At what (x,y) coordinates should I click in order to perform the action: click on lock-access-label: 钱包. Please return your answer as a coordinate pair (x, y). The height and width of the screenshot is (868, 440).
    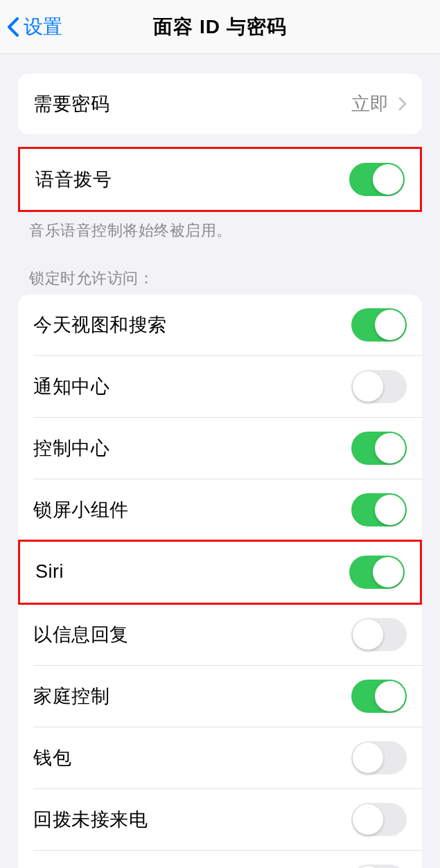
    Looking at the image, I should click on (53, 758).